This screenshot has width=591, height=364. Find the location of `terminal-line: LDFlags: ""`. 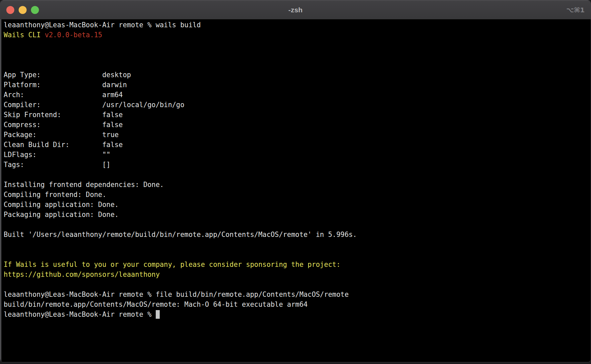

terminal-line: LDFlags: "" is located at coordinates (296, 155).